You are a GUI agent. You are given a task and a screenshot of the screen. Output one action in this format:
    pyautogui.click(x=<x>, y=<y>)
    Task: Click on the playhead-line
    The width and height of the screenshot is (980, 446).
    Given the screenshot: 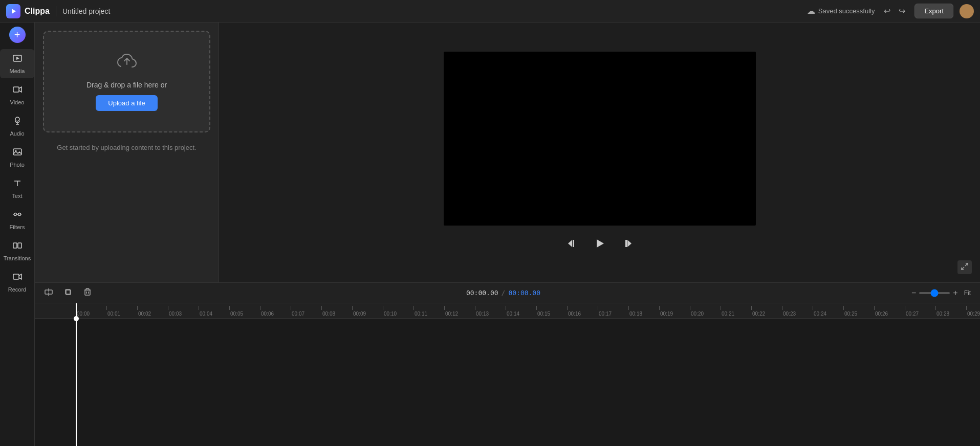 What is the action you would take?
    pyautogui.click(x=76, y=383)
    